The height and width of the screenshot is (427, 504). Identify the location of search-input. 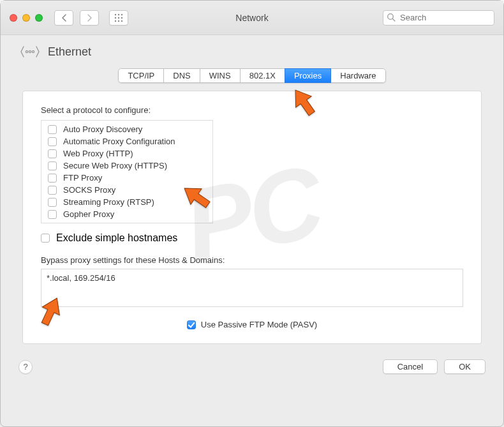
(439, 18).